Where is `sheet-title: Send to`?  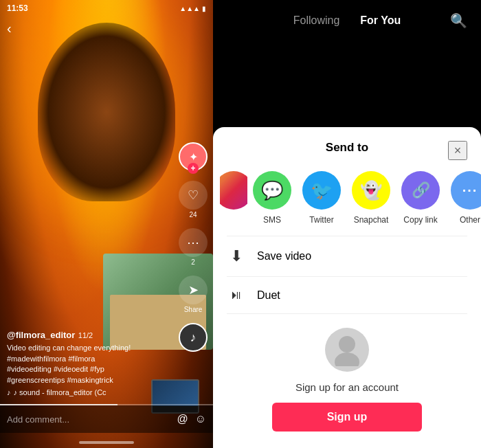
sheet-title: Send to is located at coordinates (347, 148).